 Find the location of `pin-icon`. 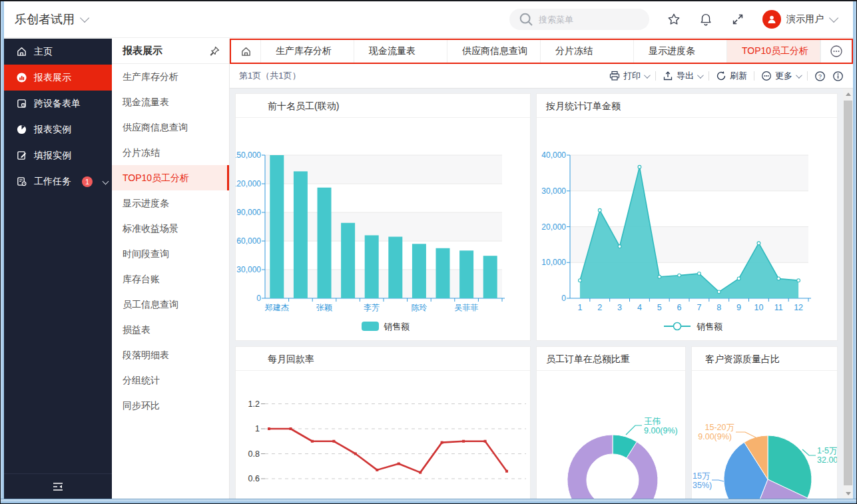

pin-icon is located at coordinates (214, 51).